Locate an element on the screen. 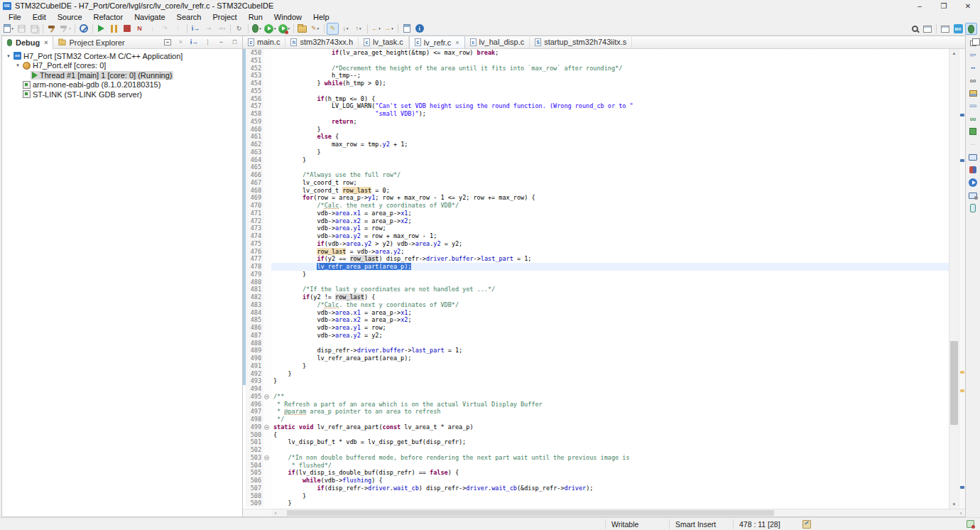  code-line-495: 495/** is located at coordinates (596, 396).